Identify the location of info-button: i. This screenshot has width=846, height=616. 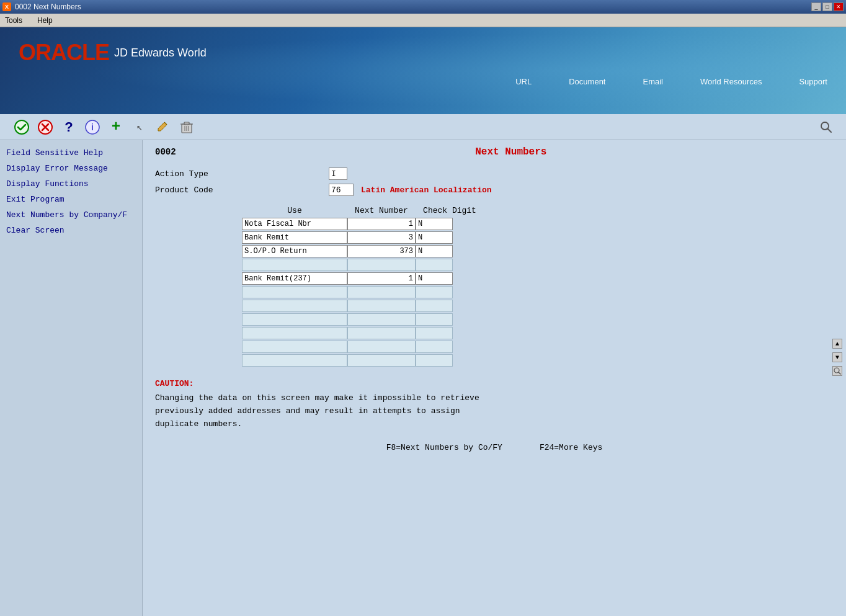
(92, 127).